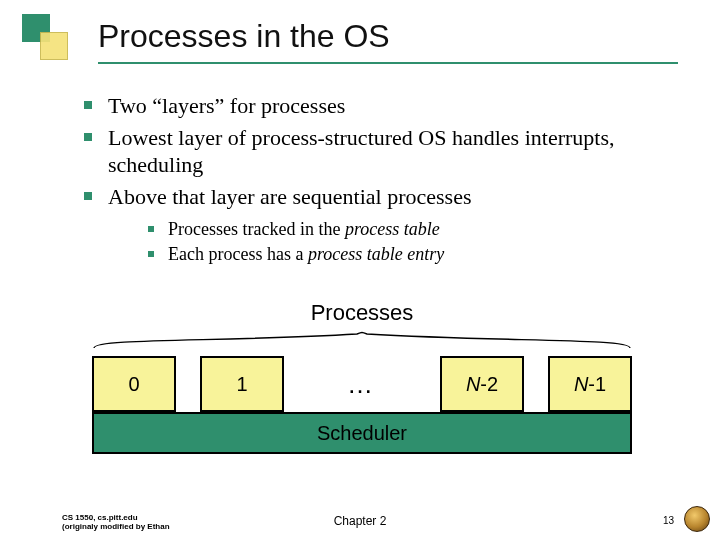  Describe the element at coordinates (697, 519) in the screenshot. I see `seal-icon` at that location.